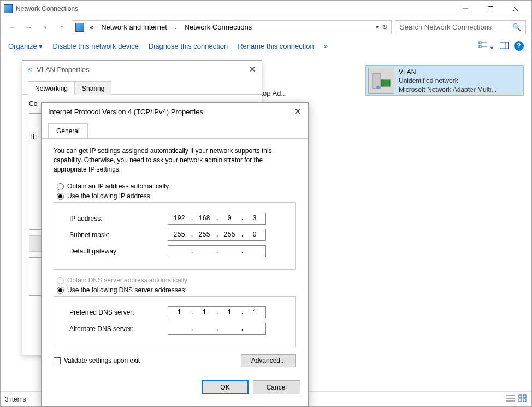  Describe the element at coordinates (523, 399) in the screenshot. I see `icons-view-icon` at that location.